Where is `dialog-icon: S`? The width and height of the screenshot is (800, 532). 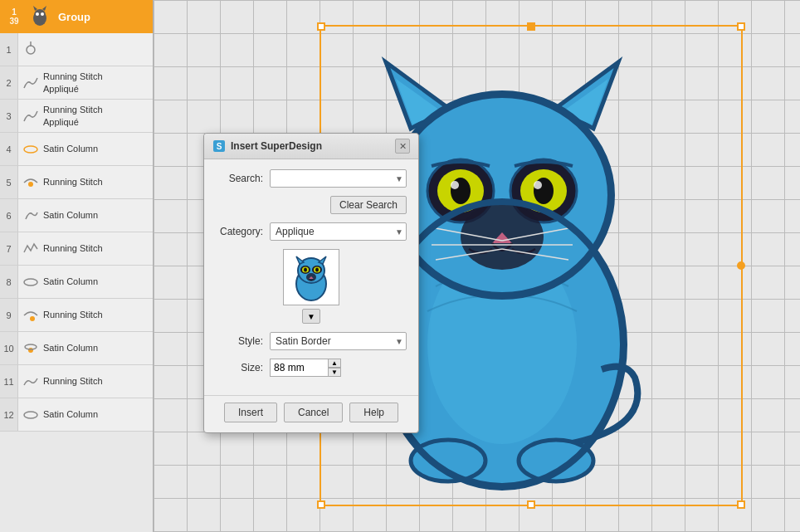 dialog-icon: S is located at coordinates (219, 146).